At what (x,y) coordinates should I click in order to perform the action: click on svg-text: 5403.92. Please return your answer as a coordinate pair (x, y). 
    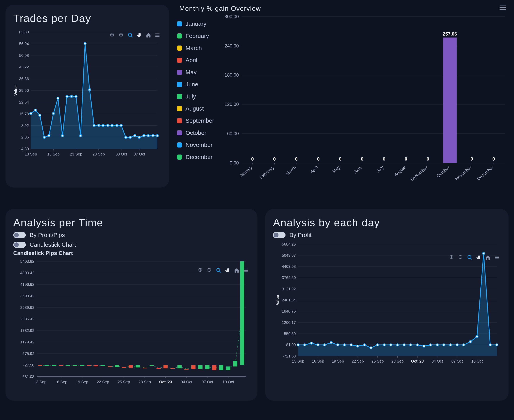
    Looking at the image, I should click on (27, 261).